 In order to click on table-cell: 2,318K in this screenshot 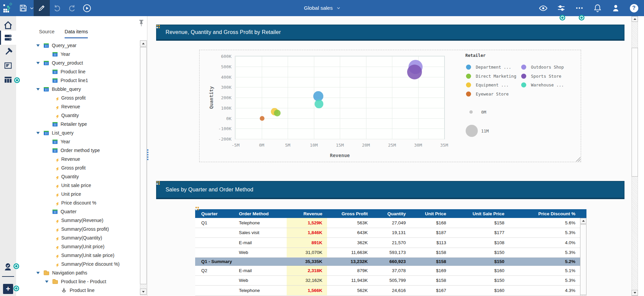, I will do `click(307, 270)`.